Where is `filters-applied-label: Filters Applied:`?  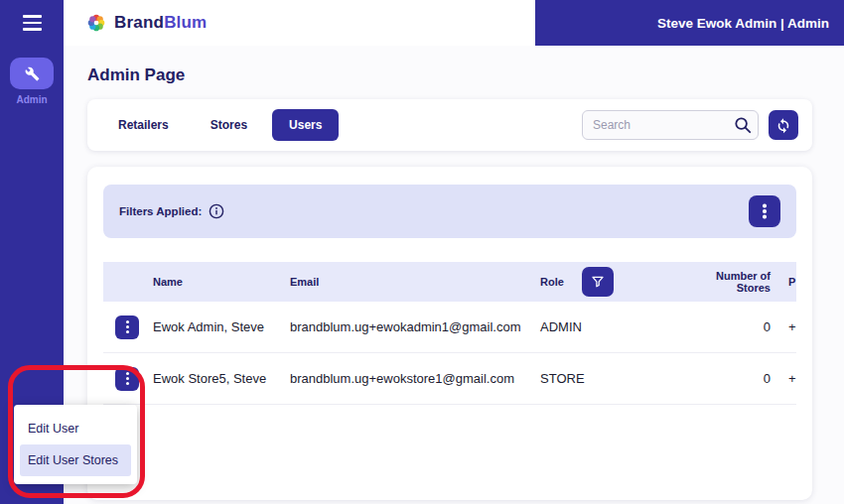 filters-applied-label: Filters Applied: is located at coordinates (161, 211).